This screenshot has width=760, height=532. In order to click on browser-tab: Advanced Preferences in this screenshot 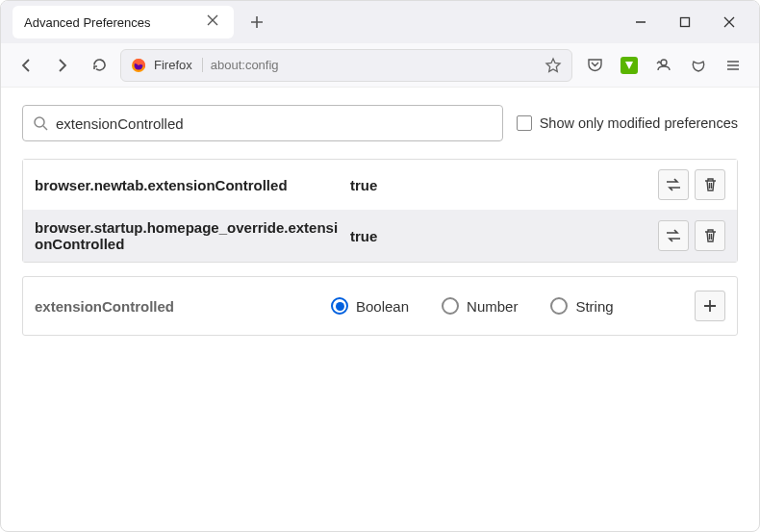, I will do `click(123, 22)`.